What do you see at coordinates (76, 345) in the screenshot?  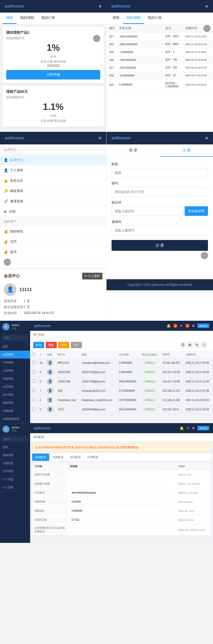 I see `import-btn: 导入` at bounding box center [76, 345].